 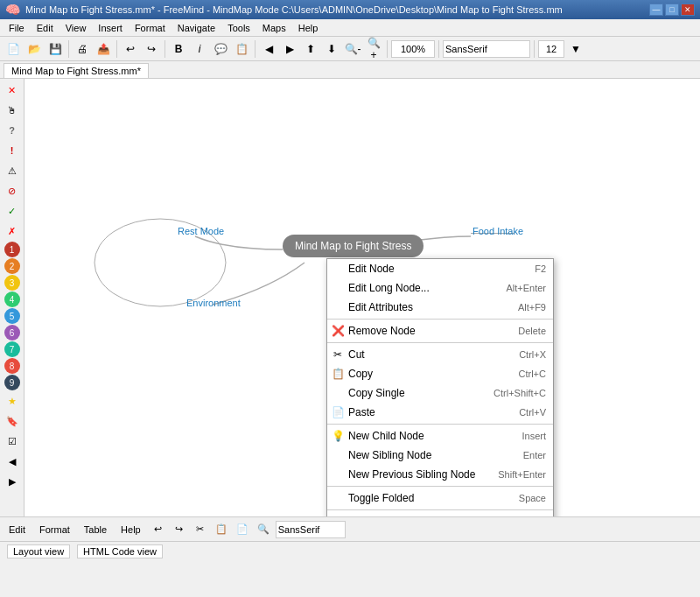 I want to click on node-environment: Environment, so click(x=214, y=303).